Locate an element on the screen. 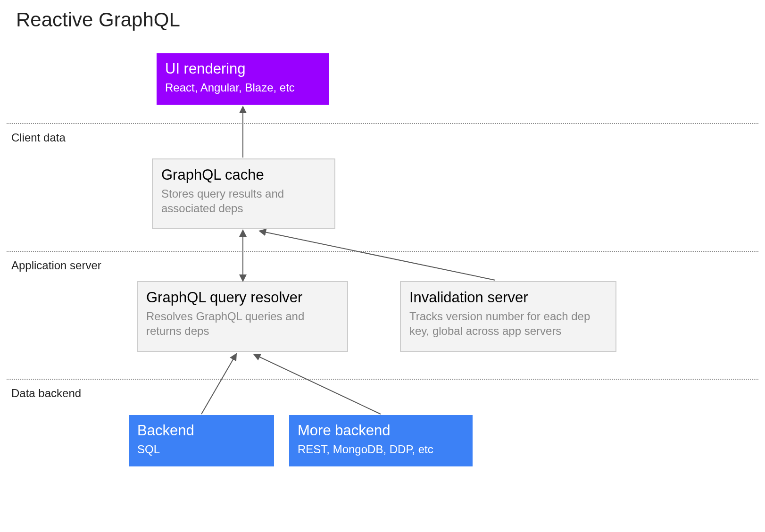  box-invalidation-server-sub: Tracks version number for each dep key, … is located at coordinates (508, 324).